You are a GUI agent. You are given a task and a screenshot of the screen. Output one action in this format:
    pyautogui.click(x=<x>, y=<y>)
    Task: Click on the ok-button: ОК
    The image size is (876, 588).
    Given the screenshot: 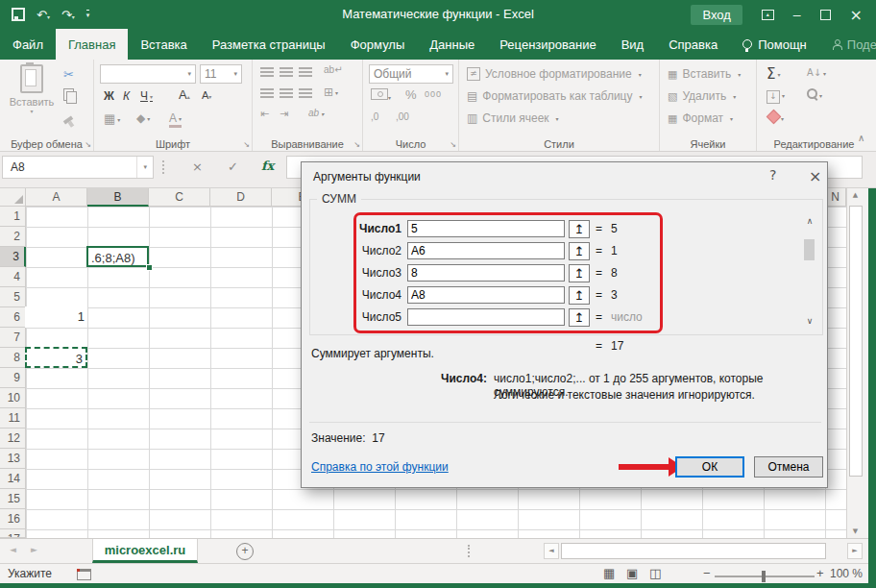 What is the action you would take?
    pyautogui.click(x=710, y=467)
    